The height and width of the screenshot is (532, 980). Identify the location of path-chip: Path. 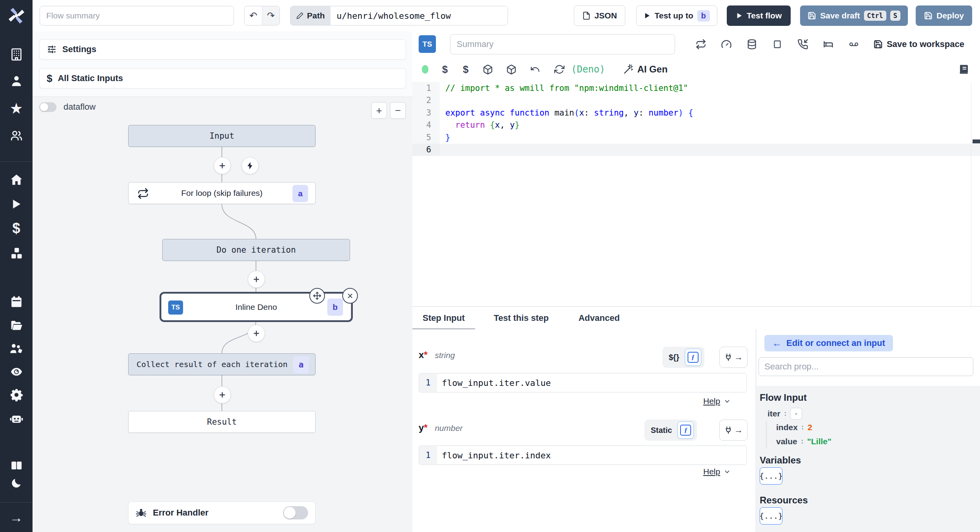
(310, 16).